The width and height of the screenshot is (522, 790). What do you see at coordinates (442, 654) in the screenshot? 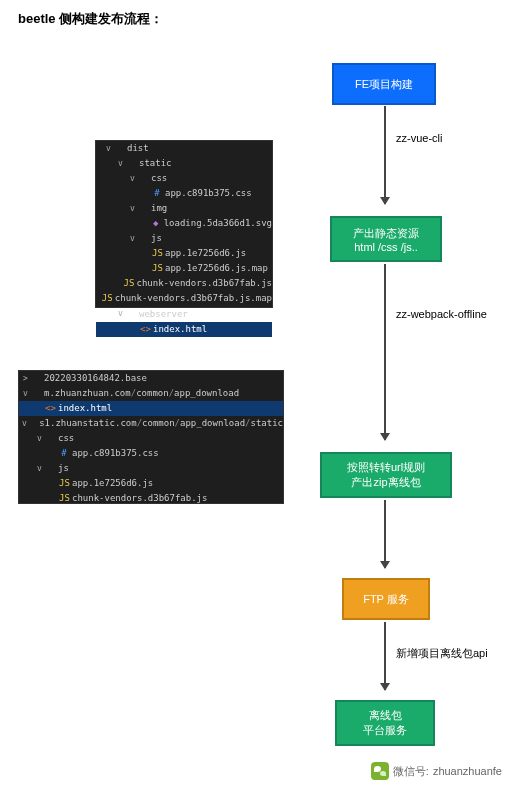
I see `flow-arrow-label: 新增项目离线包api` at bounding box center [442, 654].